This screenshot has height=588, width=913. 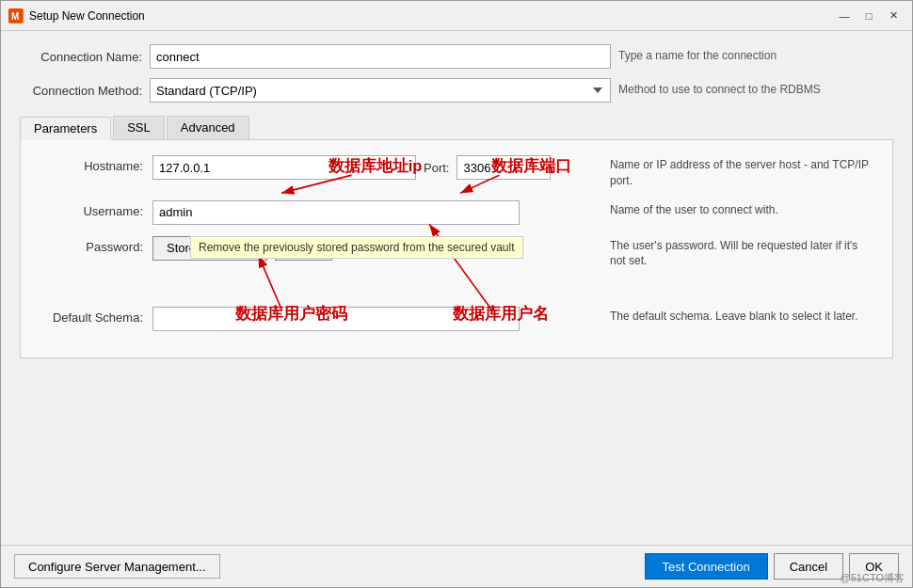 I want to click on hostname-controls: Port:, so click(x=377, y=167).